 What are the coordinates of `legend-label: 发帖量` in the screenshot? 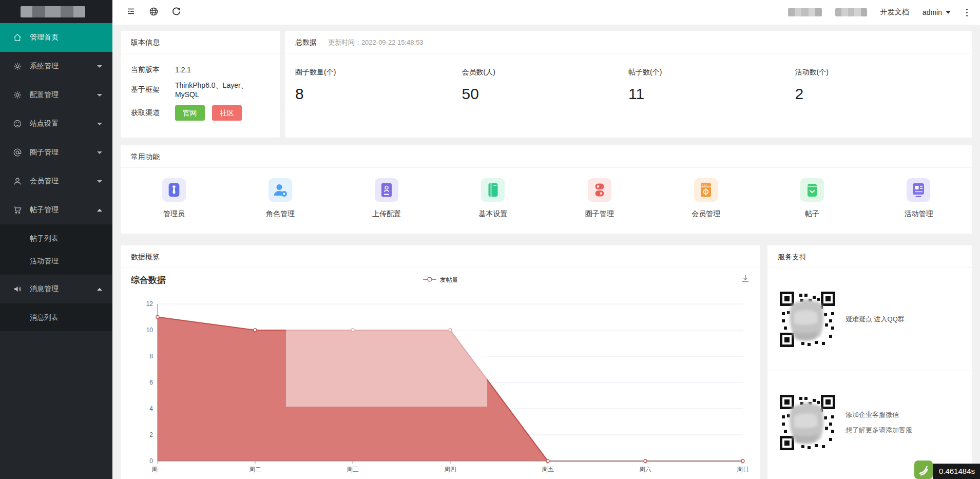 It's located at (449, 280).